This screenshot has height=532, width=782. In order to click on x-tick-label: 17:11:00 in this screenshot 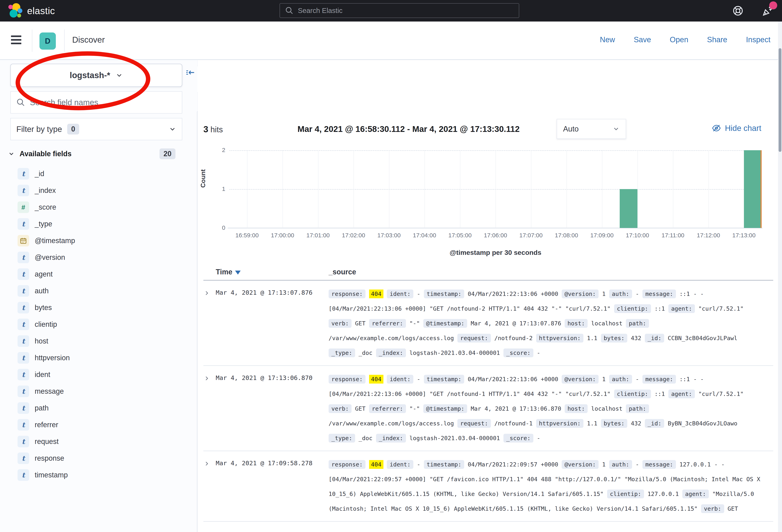, I will do `click(673, 235)`.